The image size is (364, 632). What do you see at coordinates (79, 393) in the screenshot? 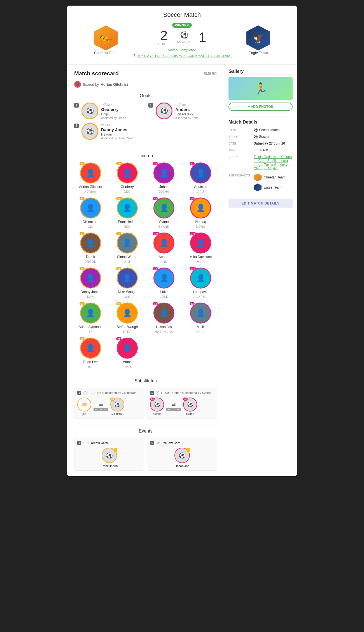
I see `sub-number-1: 1` at bounding box center [79, 393].